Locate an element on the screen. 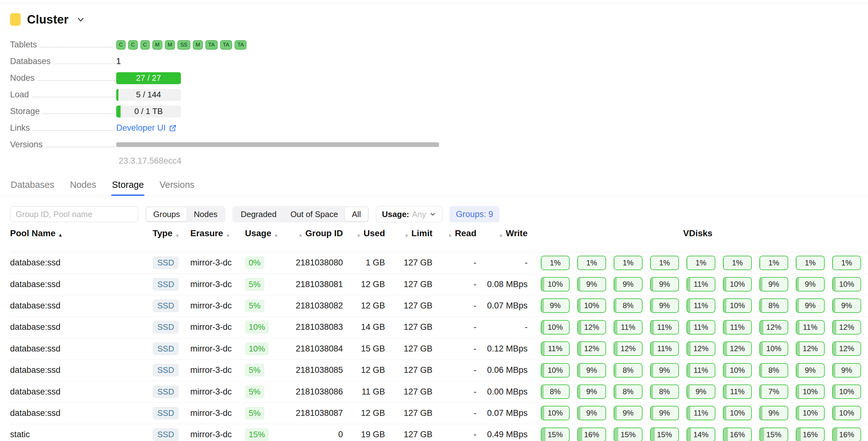  chevron-down-icon is located at coordinates (81, 20).